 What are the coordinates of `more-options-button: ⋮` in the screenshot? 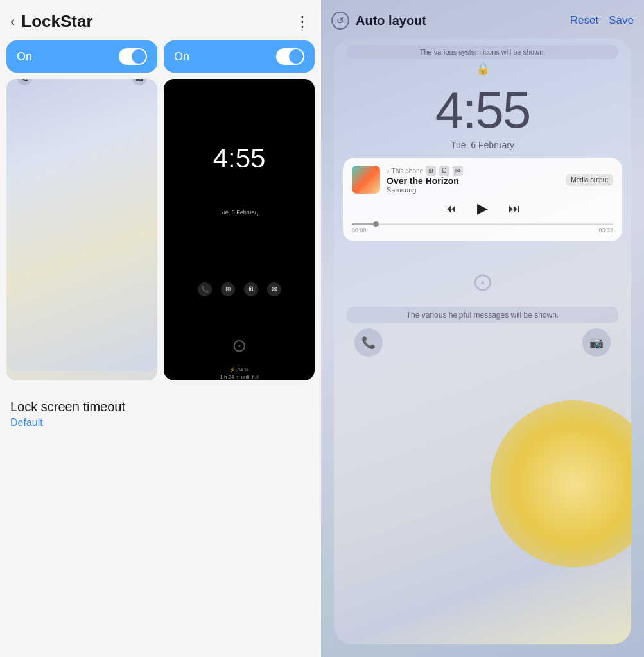 It's located at (303, 22).